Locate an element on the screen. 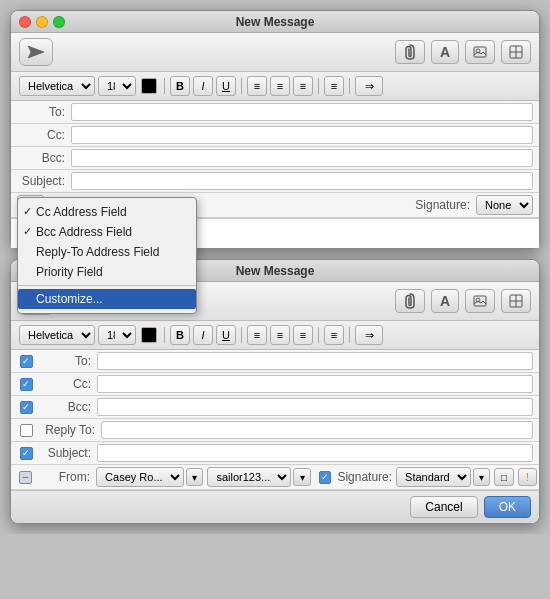  subject-row-2: Subject: is located at coordinates (275, 454).